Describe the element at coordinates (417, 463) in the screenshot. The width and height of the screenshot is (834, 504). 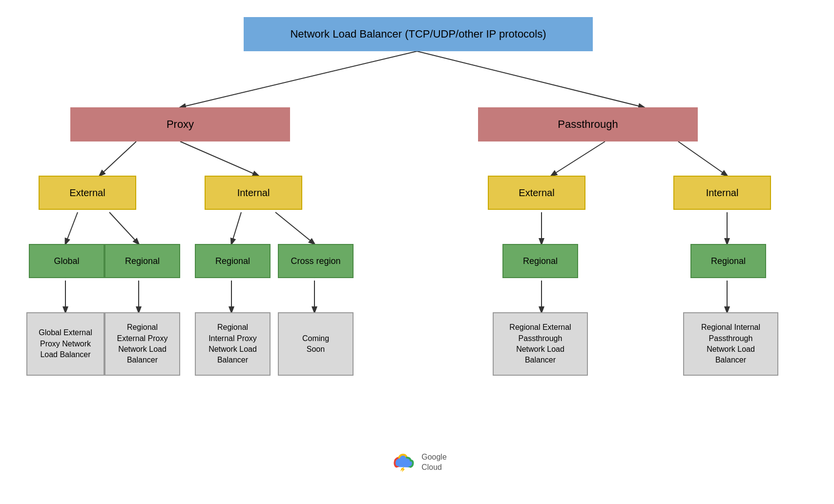
I see `google-cloud-logo: Google Cloud` at that location.